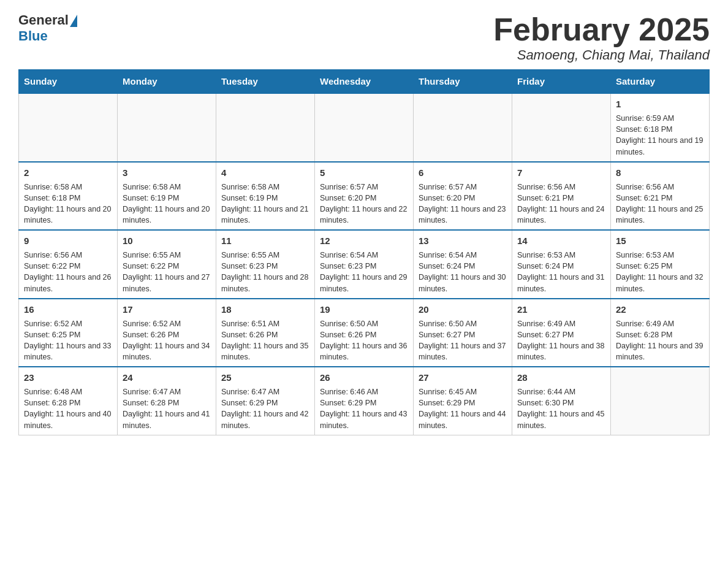 The image size is (728, 563). What do you see at coordinates (364, 264) in the screenshot?
I see `week-row-3: 9Sunrise: 6:56 AMSunset: 6:22 PMDaylight…` at bounding box center [364, 264].